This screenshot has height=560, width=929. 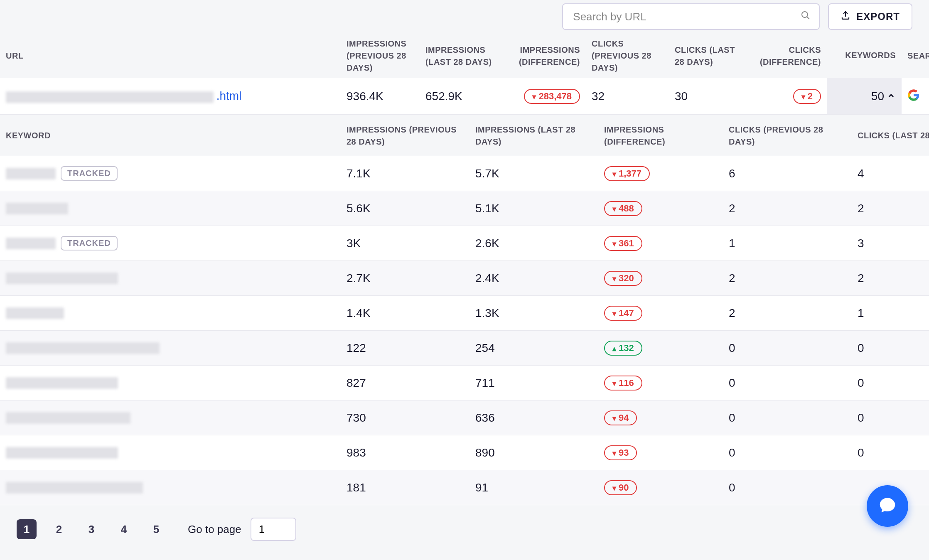 What do you see at coordinates (464, 243) in the screenshot?
I see `keyword-row: TRACKED3K2.6K36113` at bounding box center [464, 243].